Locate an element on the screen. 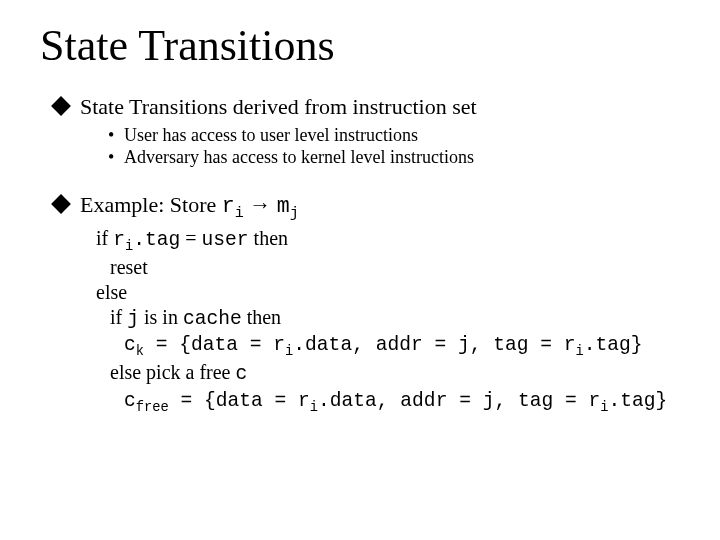  bullet-2: Example: Store ri → mj is located at coordinates (367, 208).